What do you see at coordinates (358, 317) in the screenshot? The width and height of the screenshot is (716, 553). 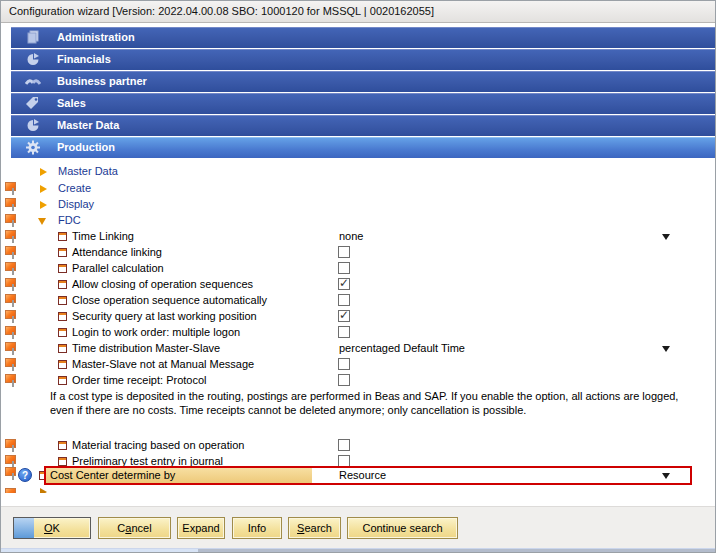 I see `setting-row-security-query: Security query at last working position …` at bounding box center [358, 317].